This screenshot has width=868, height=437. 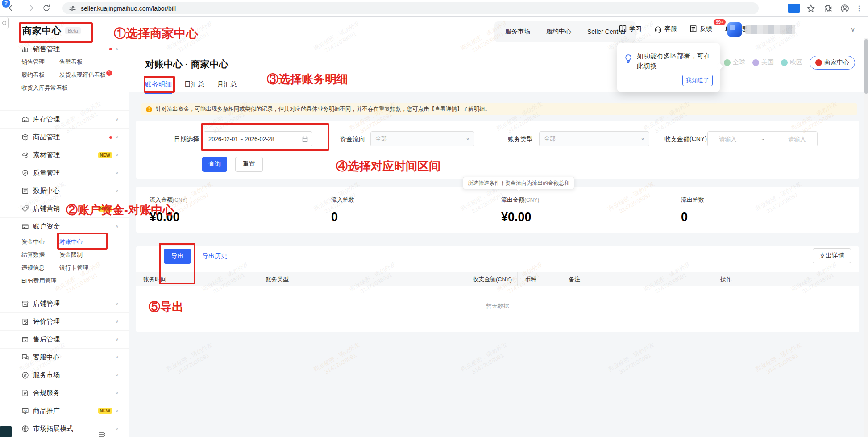 What do you see at coordinates (46, 411) in the screenshot?
I see `sidebar-group-label: 商品推广` at bounding box center [46, 411].